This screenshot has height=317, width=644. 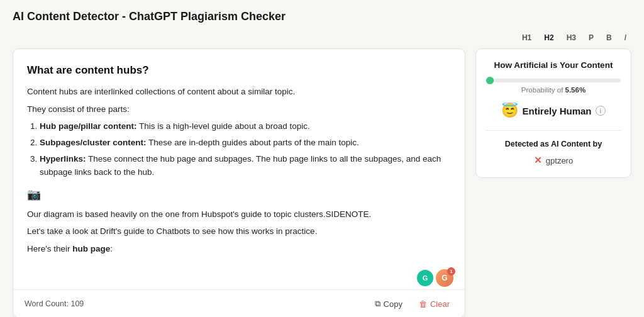 I want to click on toolbar-p: P, so click(x=591, y=38).